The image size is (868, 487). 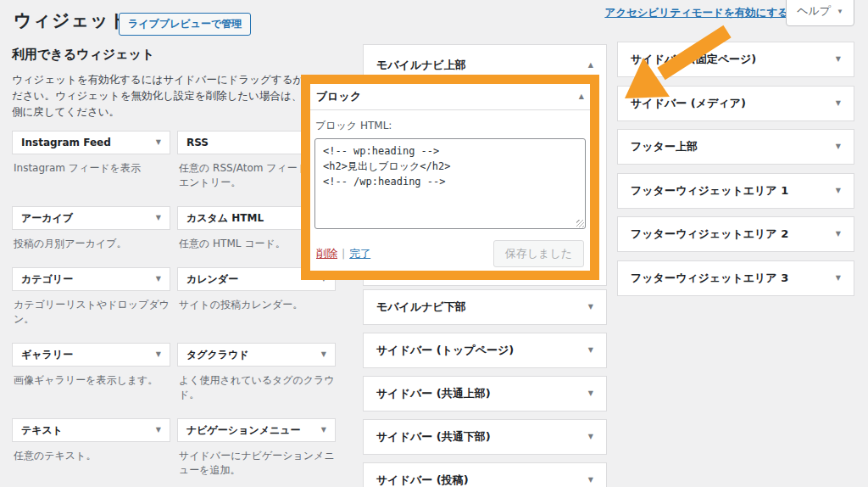 I want to click on widget-cell: タグクラウド ▼ よく使用されているタグのクラウ ド。, so click(x=256, y=380).